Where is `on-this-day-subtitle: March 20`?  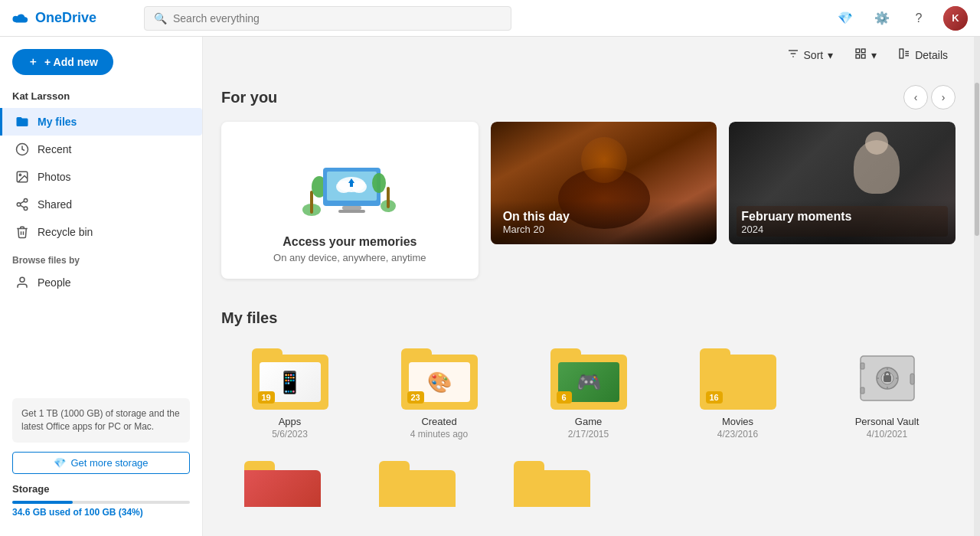 on-this-day-subtitle: March 20 is located at coordinates (604, 230).